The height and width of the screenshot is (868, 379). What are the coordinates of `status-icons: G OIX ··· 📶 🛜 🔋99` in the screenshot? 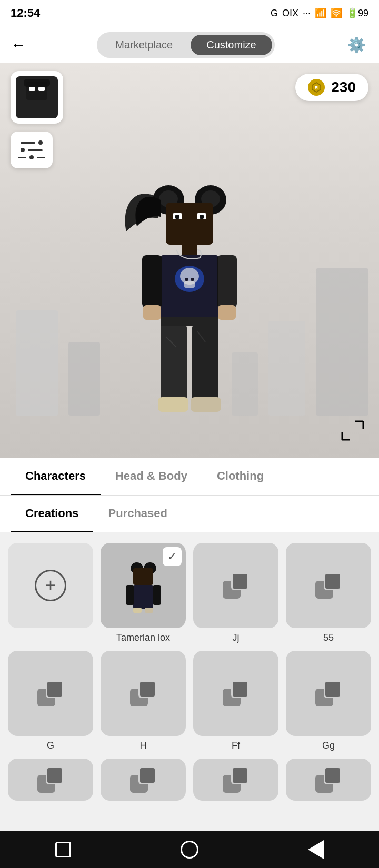 It's located at (320, 13).